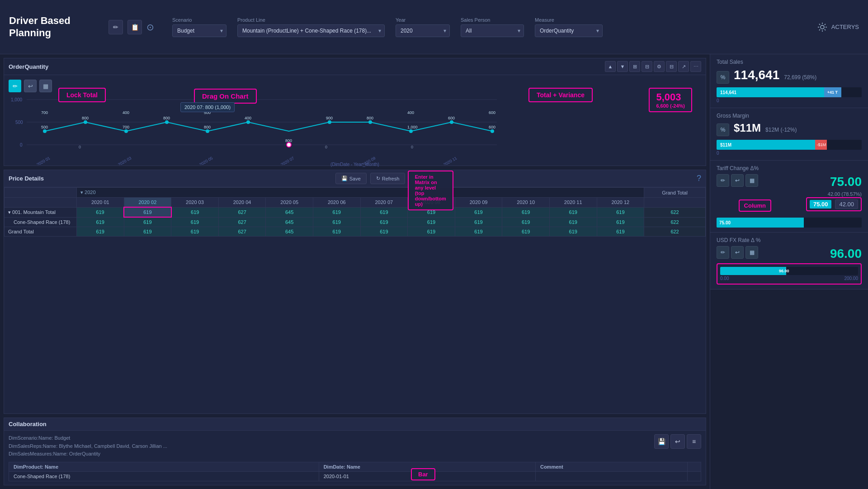 The height and width of the screenshot is (489, 868). I want to click on grand-val-10: 619, so click(526, 232).